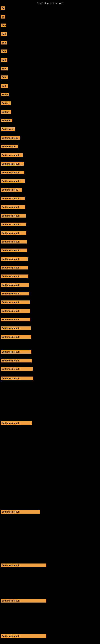 This screenshot has width=100, height=644. I want to click on list-item: Bottleneck r, so click(50, 129).